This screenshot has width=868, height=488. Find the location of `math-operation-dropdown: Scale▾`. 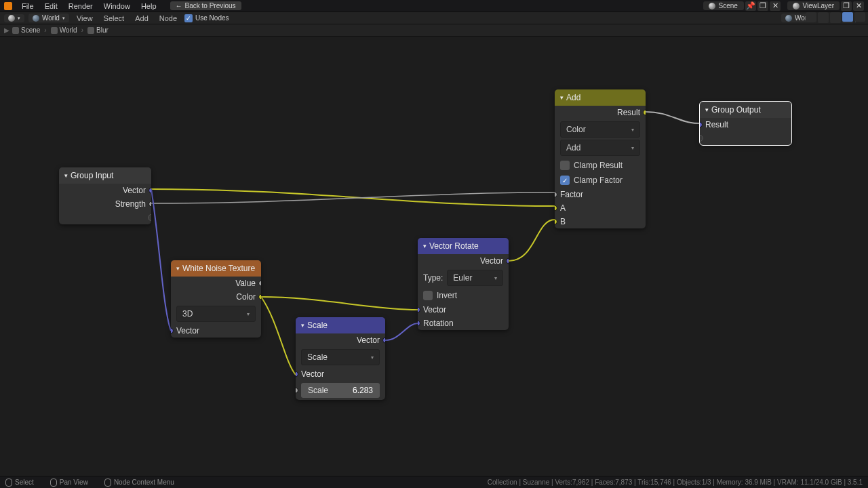

math-operation-dropdown: Scale▾ is located at coordinates (340, 357).